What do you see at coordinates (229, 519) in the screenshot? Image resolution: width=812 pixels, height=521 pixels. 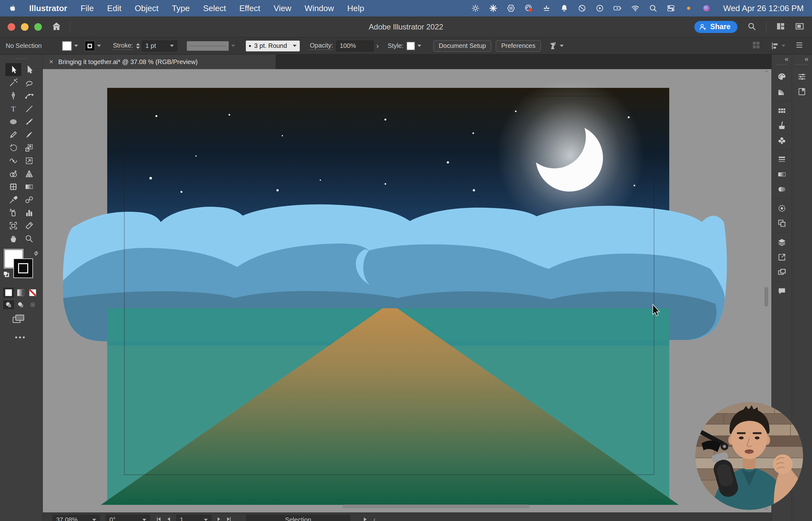 I see `last-artboard-icon` at bounding box center [229, 519].